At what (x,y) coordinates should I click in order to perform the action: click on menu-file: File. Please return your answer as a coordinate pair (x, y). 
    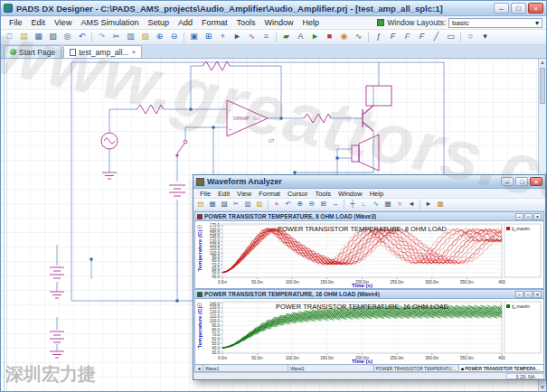
    Looking at the image, I should click on (205, 193).